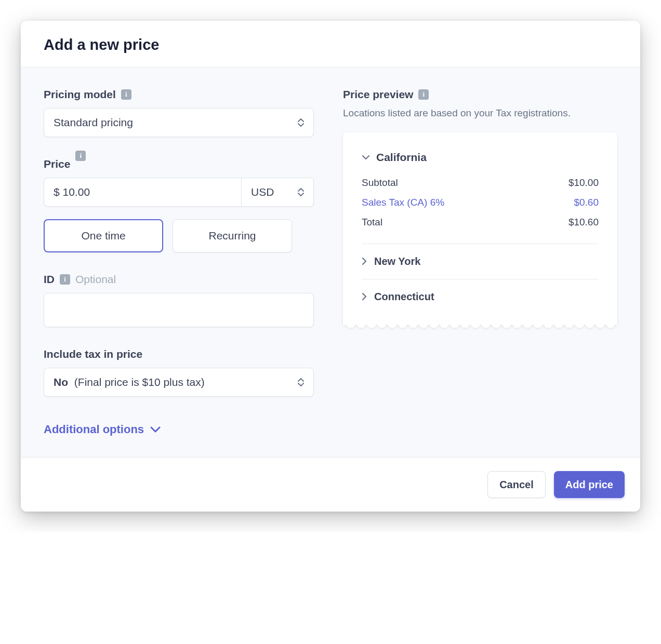 The image size is (661, 644). I want to click on id-input, so click(179, 310).